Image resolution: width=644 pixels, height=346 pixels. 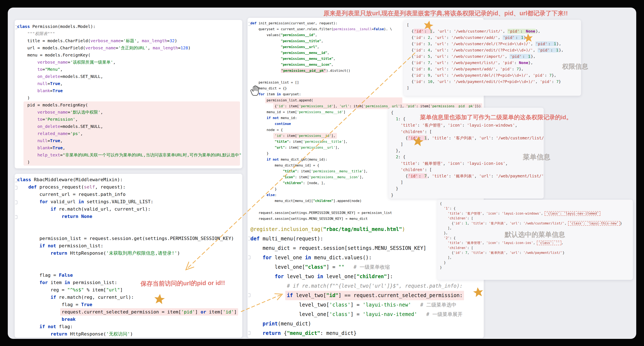 What do you see at coordinates (128, 148) in the screenshot?
I see `code-line: blank=True,` at bounding box center [128, 148].